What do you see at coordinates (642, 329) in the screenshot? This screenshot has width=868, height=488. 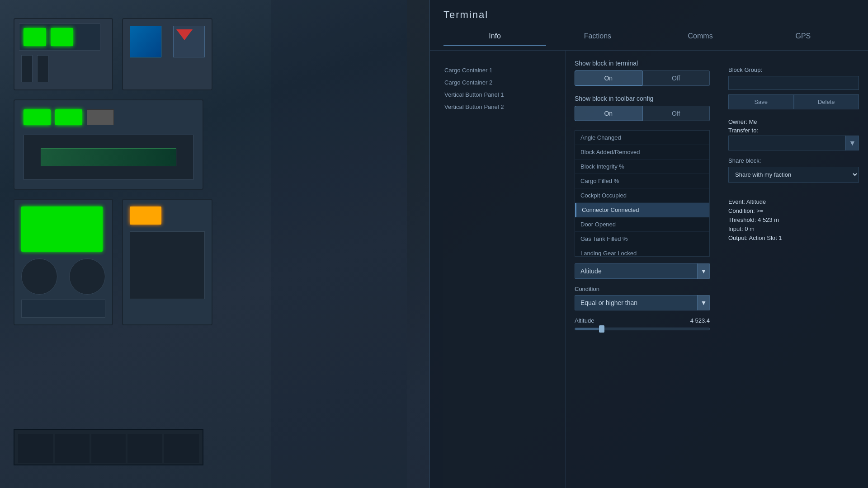 I see `altitude-slider` at bounding box center [642, 329].